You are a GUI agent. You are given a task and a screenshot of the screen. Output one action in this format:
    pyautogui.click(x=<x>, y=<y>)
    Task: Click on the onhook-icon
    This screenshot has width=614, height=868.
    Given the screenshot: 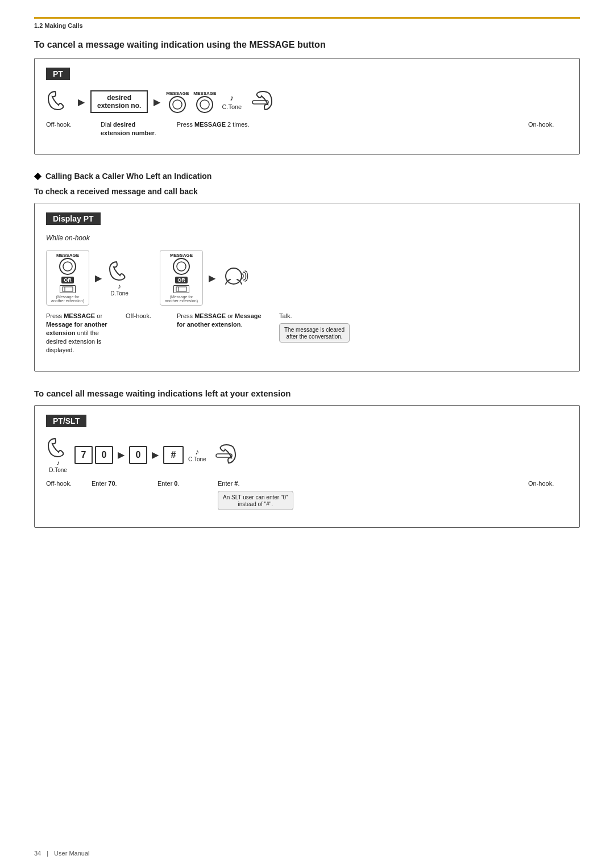 What is the action you would take?
    pyautogui.click(x=260, y=102)
    